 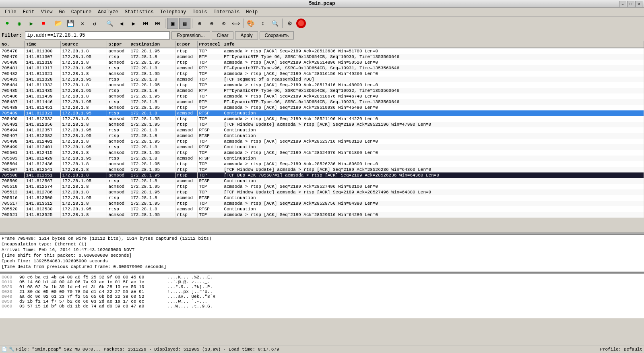 I want to click on reload-button: ↺, so click(x=95, y=23).